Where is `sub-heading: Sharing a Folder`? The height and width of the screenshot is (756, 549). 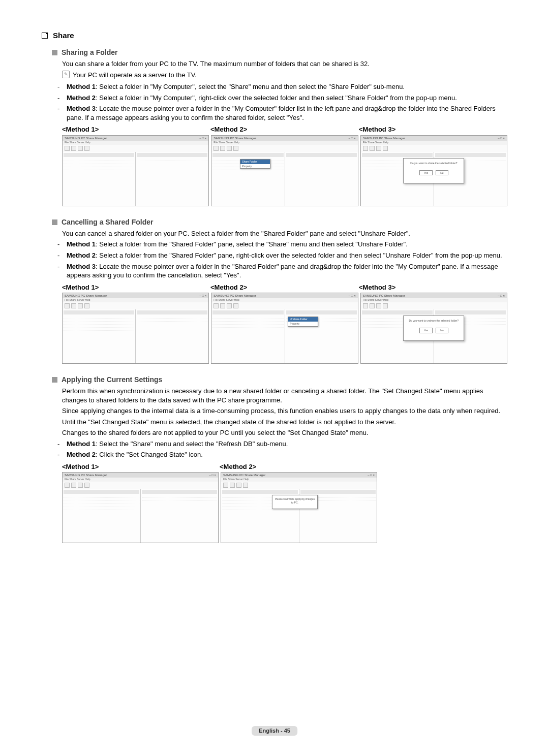 sub-heading: Sharing a Folder is located at coordinates (280, 53).